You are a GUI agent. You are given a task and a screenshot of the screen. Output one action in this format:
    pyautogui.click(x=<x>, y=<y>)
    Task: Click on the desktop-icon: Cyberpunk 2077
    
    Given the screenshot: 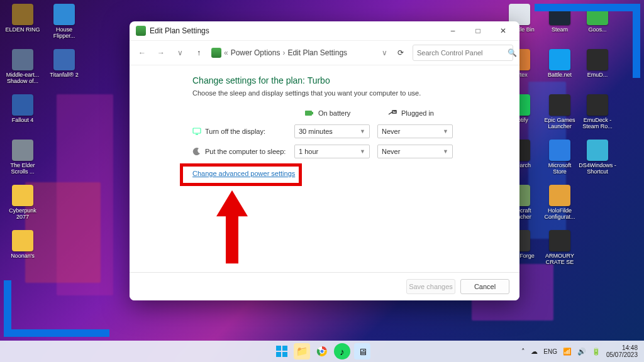 What is the action you would take?
    pyautogui.click(x=23, y=206)
    